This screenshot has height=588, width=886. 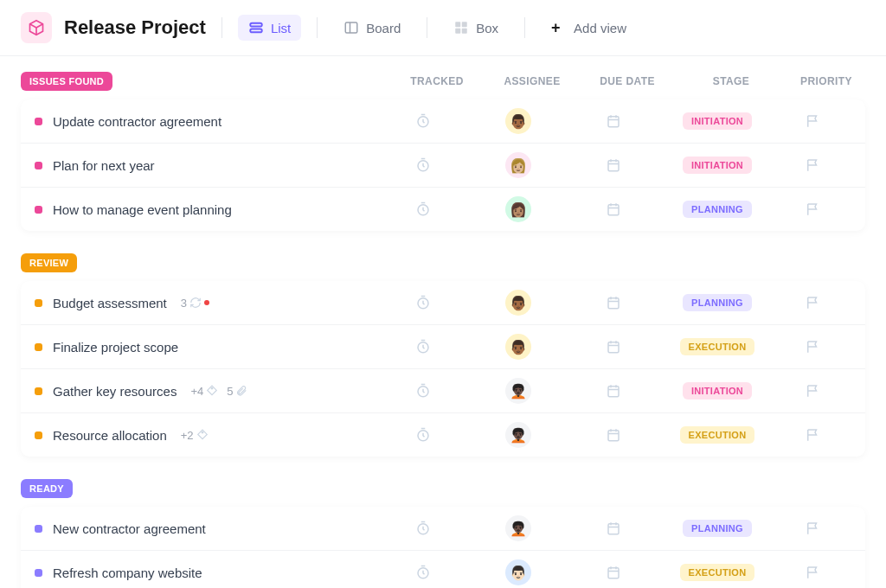 What do you see at coordinates (270, 28) in the screenshot?
I see `view-list: List` at bounding box center [270, 28].